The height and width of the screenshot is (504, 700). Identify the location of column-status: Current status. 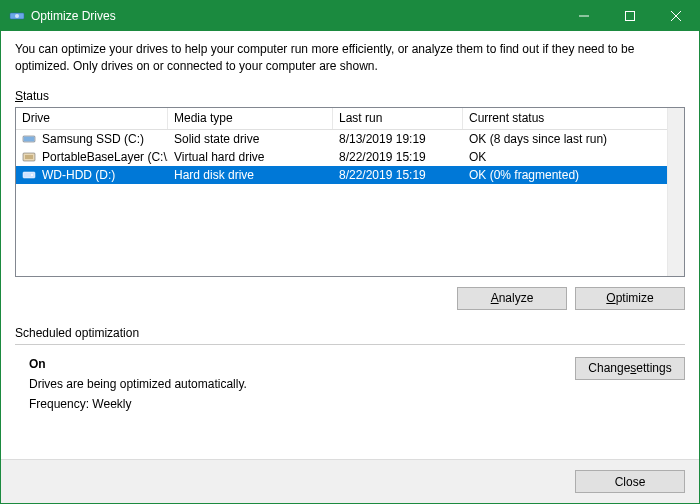
(565, 118).